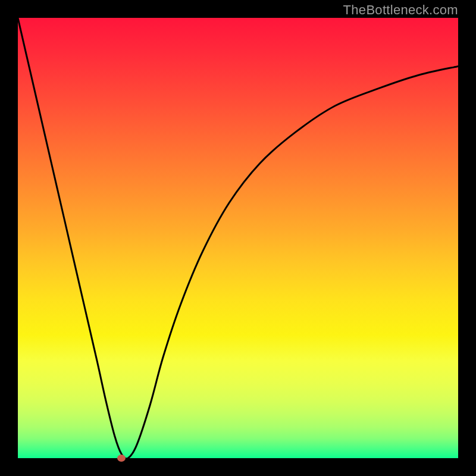 This screenshot has height=476, width=476. Describe the element at coordinates (401, 10) in the screenshot. I see `watermark-text: TheBottleneck.com` at that location.